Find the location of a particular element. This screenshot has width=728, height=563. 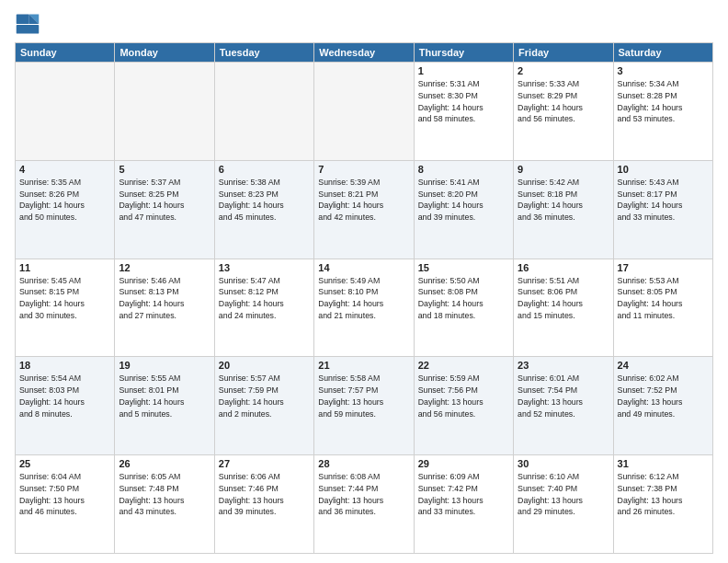

day-cell: 26Sunrise: 6:05 AM Sunset: 7:48 PM Dayli… is located at coordinates (165, 504).